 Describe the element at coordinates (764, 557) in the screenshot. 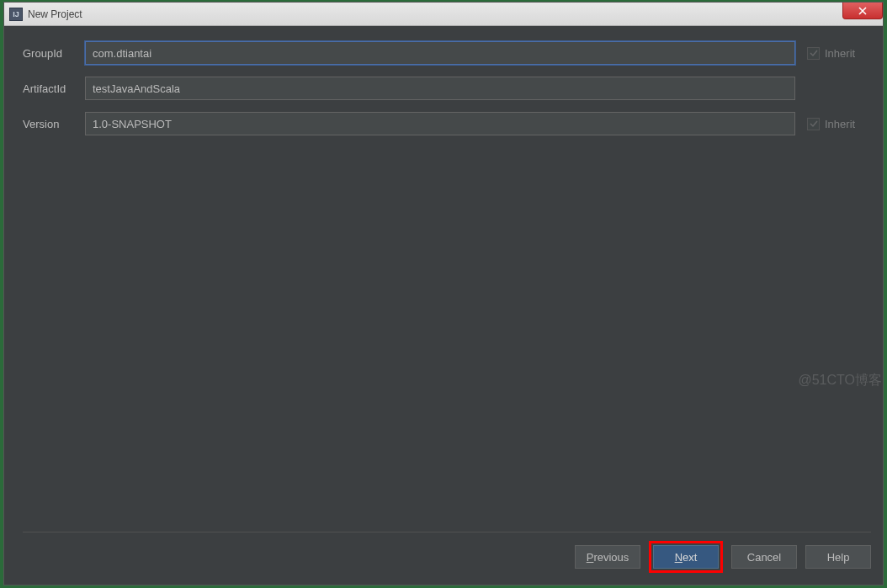

I see `cancel-button: Cancel` at that location.